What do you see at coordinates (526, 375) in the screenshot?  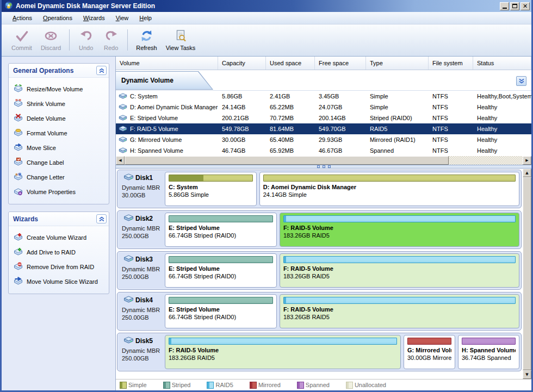 I see `arrow-down-icon: ▼` at bounding box center [526, 375].